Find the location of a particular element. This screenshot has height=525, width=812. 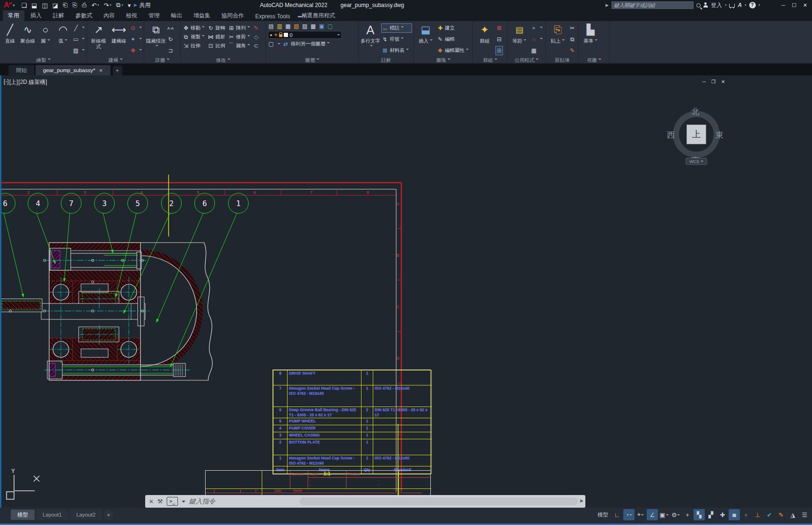

command-scroll-arrow-icon: ▶ is located at coordinates (582, 501).